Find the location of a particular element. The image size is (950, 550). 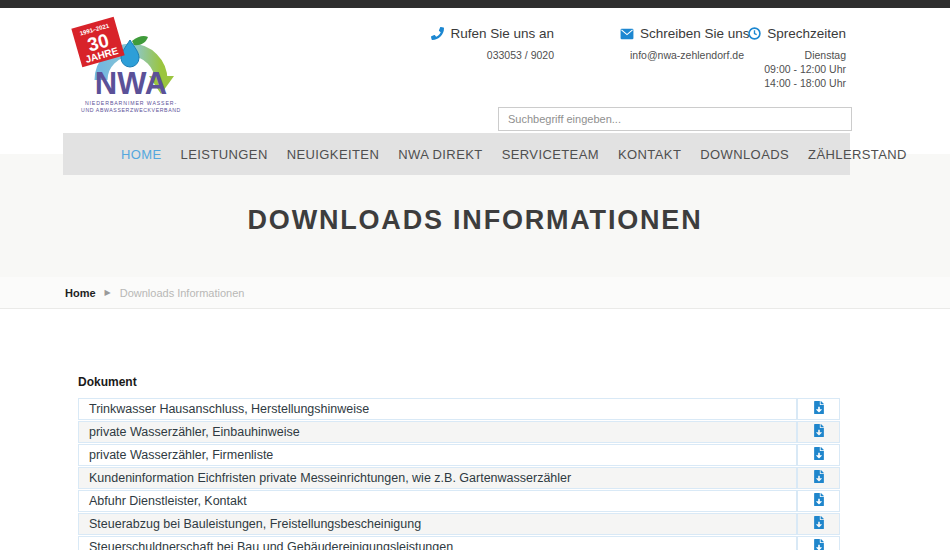

breadcrumb-arrow-icon: ▶ is located at coordinates (108, 292).